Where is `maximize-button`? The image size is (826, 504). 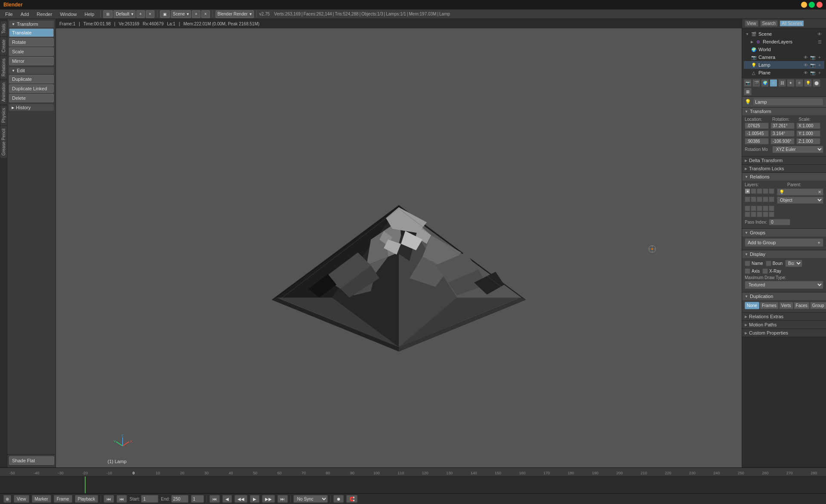 maximize-button is located at coordinates (812, 5).